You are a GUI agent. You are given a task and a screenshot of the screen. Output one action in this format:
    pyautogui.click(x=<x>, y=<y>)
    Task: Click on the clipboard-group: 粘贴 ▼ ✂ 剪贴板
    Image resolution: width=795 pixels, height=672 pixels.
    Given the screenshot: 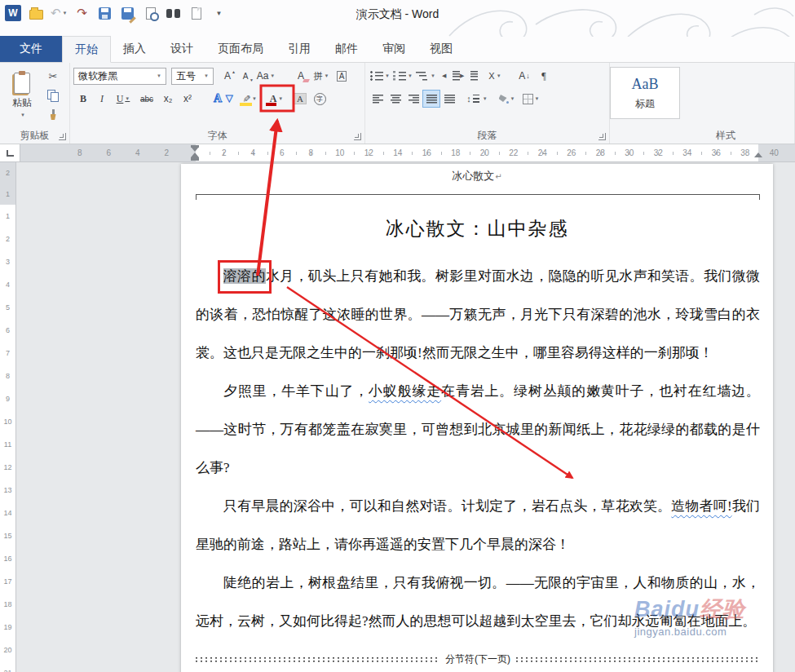 What is the action you would take?
    pyautogui.click(x=35, y=103)
    